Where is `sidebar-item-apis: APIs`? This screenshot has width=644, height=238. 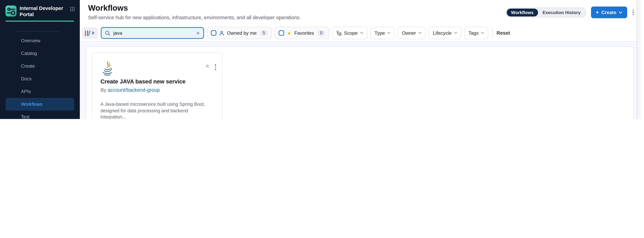 sidebar-item-apis: APIs is located at coordinates (40, 91).